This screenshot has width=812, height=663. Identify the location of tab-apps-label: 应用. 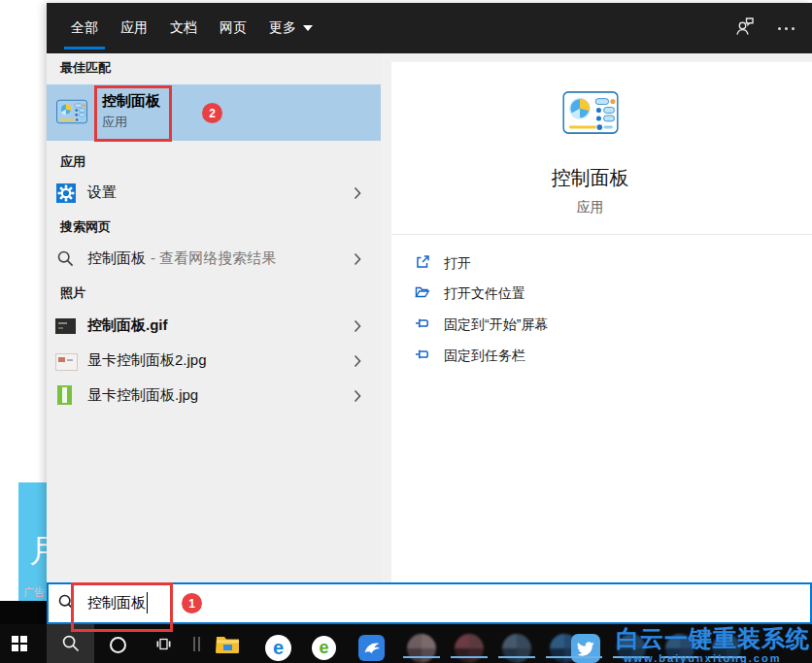
(134, 28).